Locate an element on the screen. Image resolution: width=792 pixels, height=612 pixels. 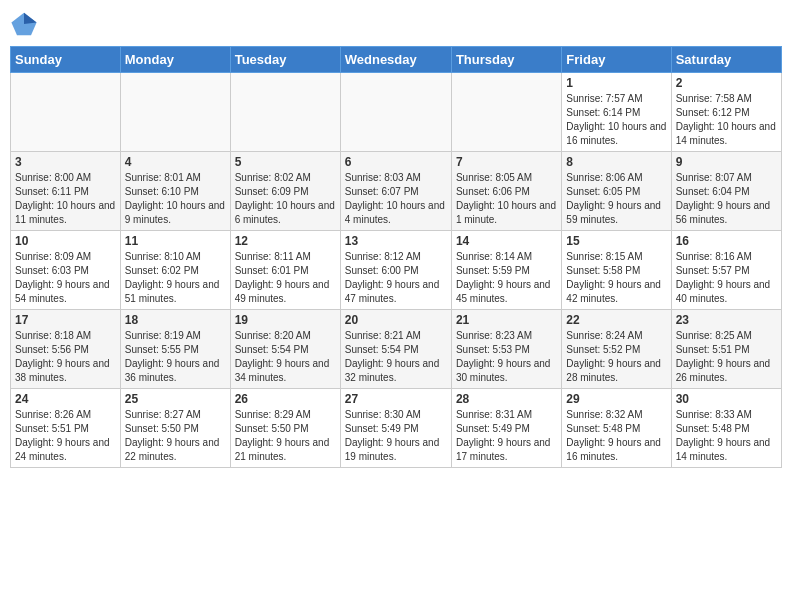
day-number: 5 is located at coordinates (286, 162).